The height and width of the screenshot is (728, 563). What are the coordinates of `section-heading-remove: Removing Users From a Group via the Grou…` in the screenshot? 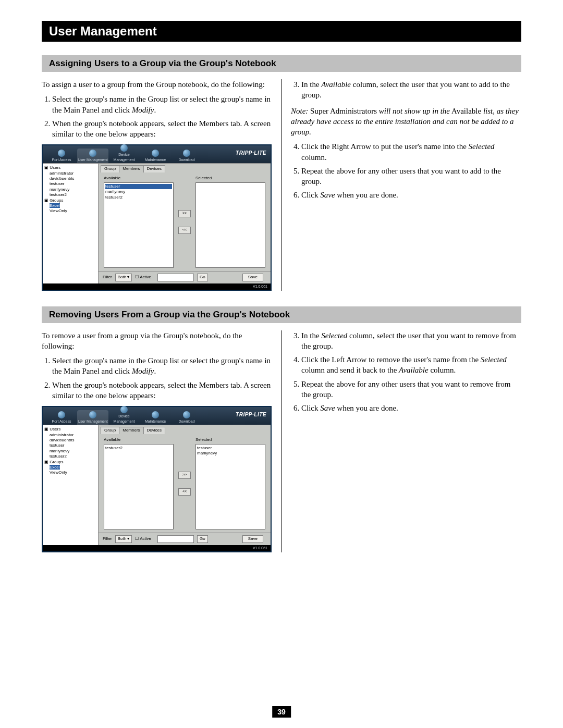 It's located at (282, 315).